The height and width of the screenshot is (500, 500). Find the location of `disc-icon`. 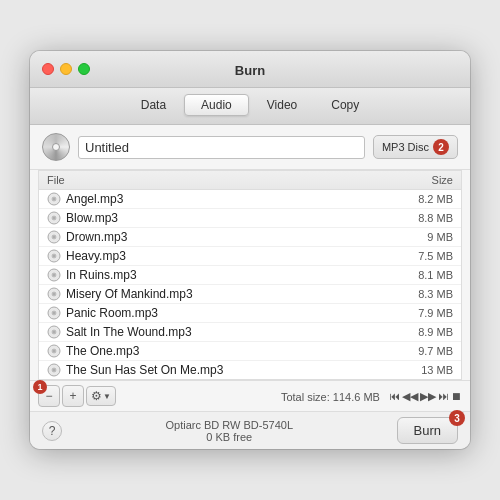

disc-icon is located at coordinates (56, 147).